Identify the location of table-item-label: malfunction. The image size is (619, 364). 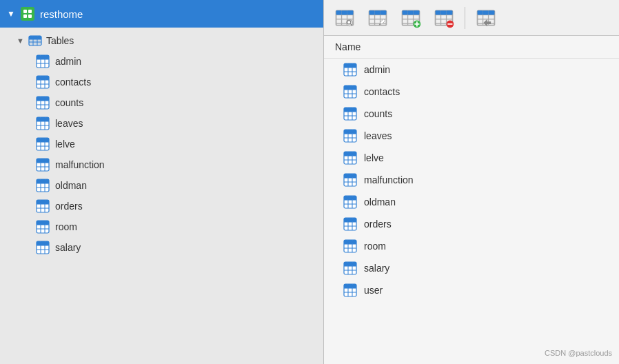
(389, 180).